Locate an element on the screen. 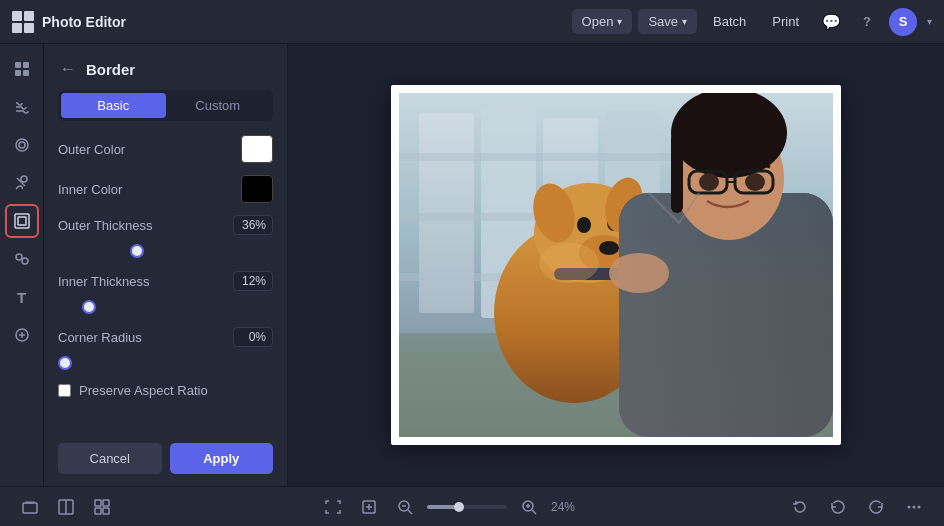 This screenshot has width=944, height=526. zoom-slider is located at coordinates (467, 507).